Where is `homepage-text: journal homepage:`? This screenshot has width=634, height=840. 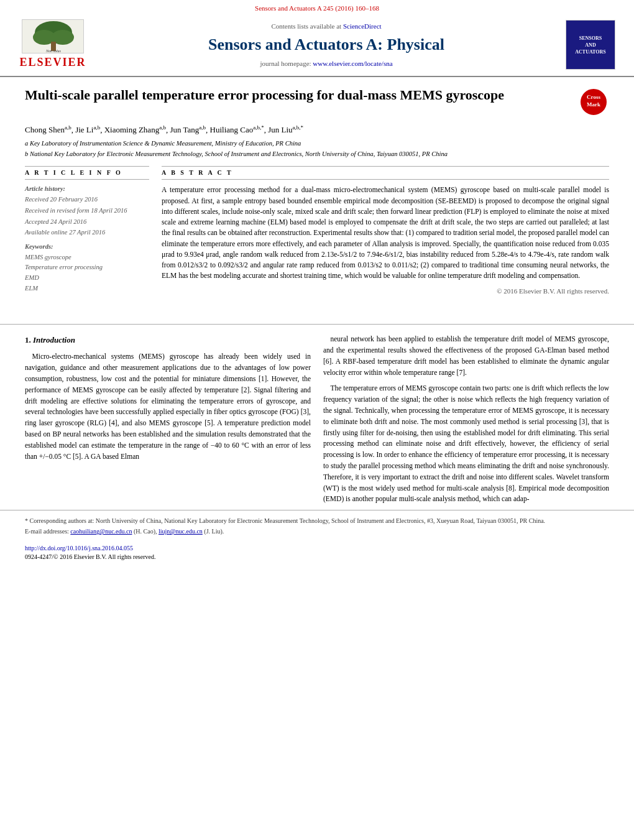
homepage-text: journal homepage: is located at coordinates (285, 63).